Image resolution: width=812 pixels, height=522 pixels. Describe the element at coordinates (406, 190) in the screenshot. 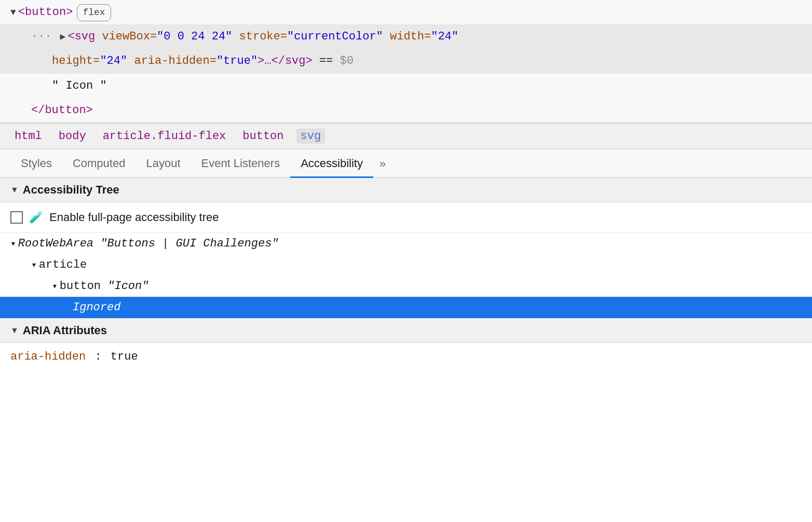

I see `accessibility-tree-header: ▼ Accessibility Tree` at that location.